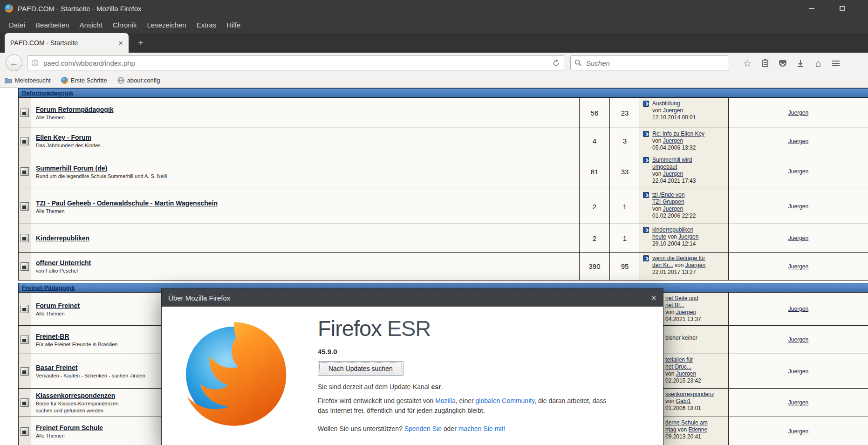  Describe the element at coordinates (800, 63) in the screenshot. I see `downloads-button` at that location.